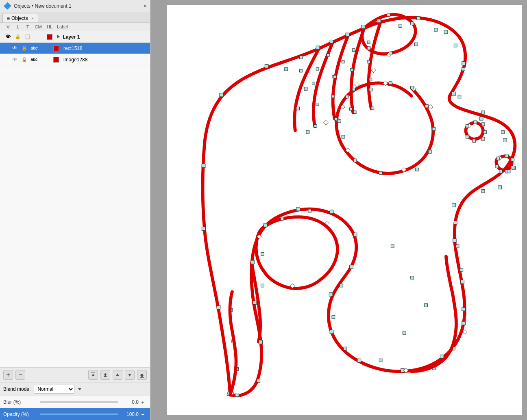 This screenshot has width=527, height=420. I want to click on blend-mode-select: NormalMultiplyScreenOverlayDarkenLighten…, so click(54, 389).